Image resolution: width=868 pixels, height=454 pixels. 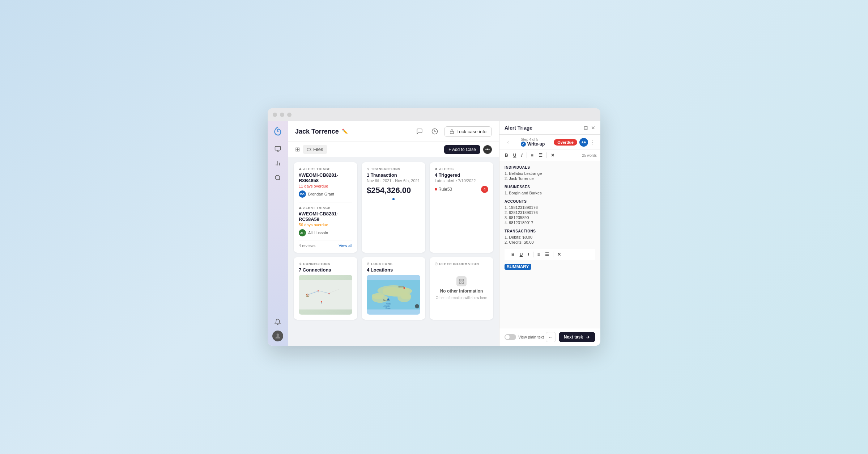 I want to click on unordered-list-button: ☰, so click(x=540, y=155).